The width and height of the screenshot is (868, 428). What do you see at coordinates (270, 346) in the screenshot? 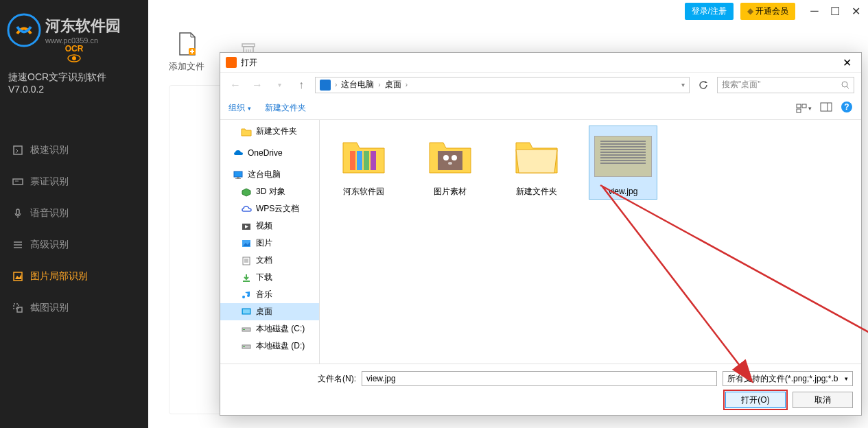
I see `tree-disk-d: 本地磁盘 (D:)` at bounding box center [270, 346].